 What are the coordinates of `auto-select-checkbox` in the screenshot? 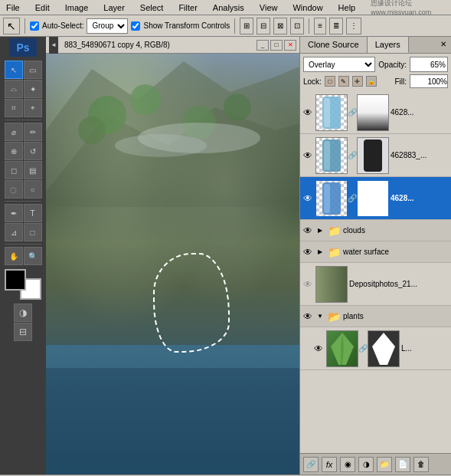 It's located at (34, 26).